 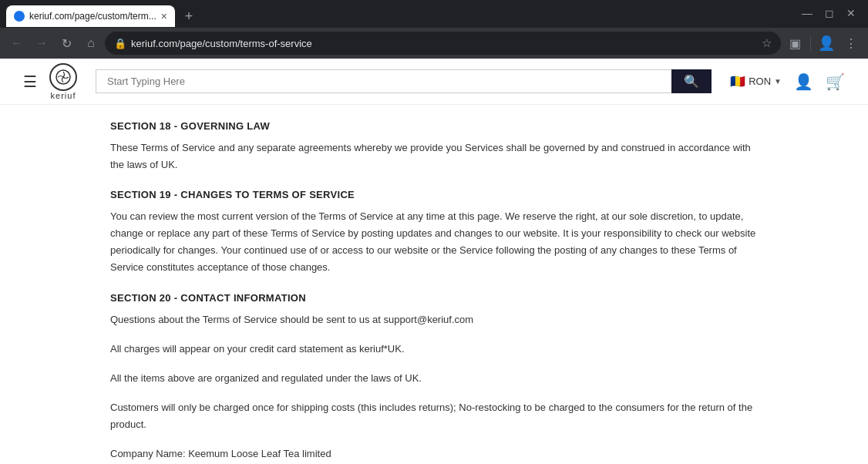 I want to click on flag-icon: 🇷🇴, so click(x=738, y=82).